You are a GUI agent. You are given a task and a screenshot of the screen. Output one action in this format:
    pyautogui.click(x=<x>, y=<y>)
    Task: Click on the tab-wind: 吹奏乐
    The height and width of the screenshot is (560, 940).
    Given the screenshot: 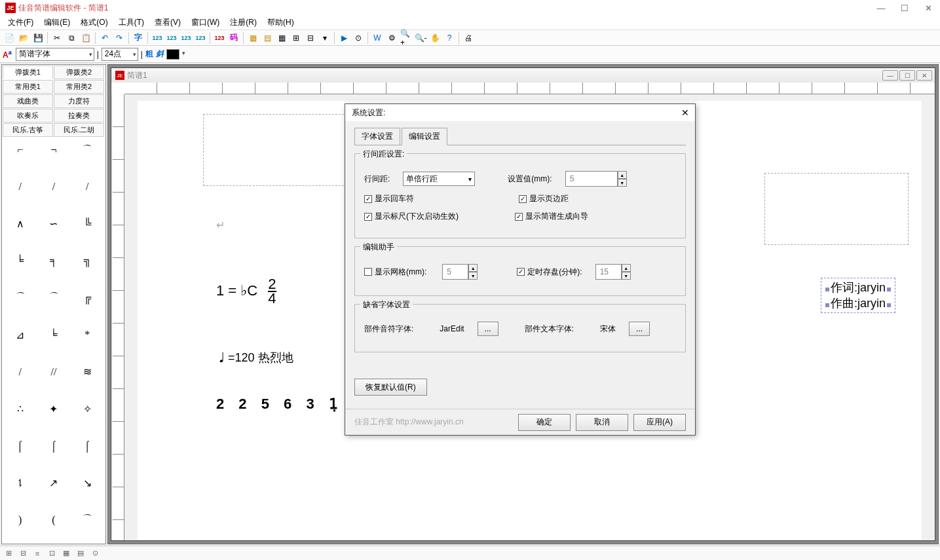 What is the action you would take?
    pyautogui.click(x=28, y=115)
    